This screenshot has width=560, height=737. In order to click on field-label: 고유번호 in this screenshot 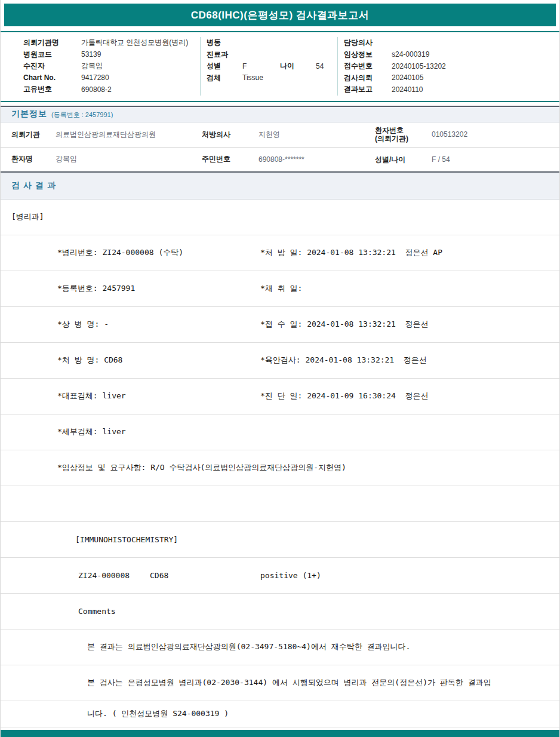, I will do `click(53, 90)`.